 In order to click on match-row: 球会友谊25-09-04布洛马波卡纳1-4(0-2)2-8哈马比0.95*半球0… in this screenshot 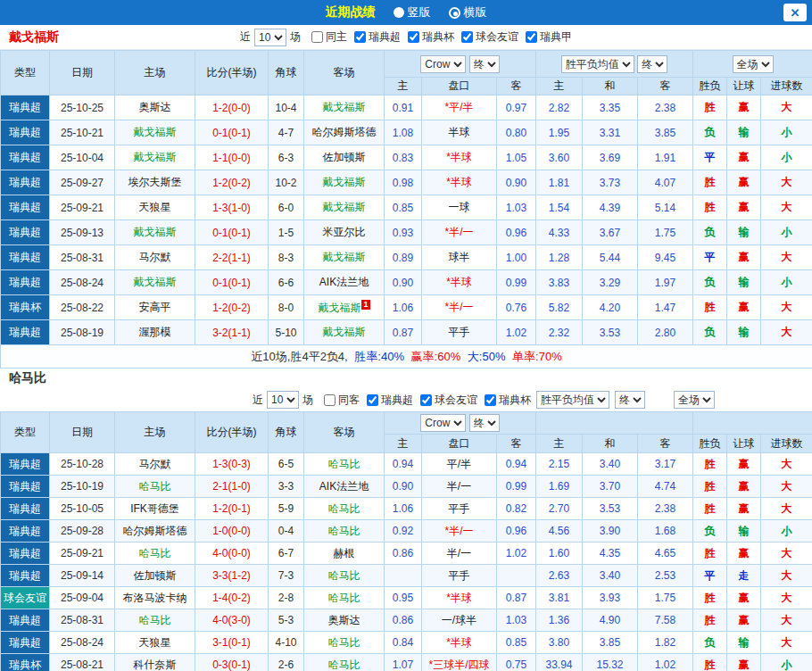, I will do `click(407, 598)`.